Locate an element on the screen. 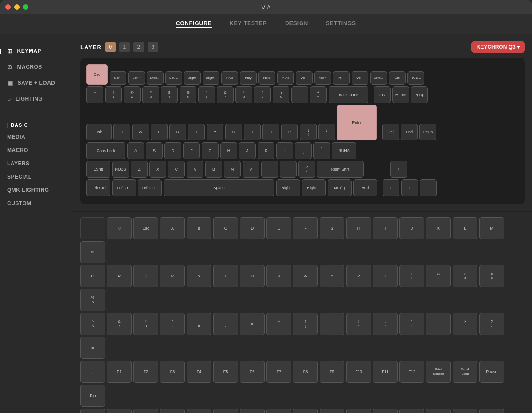 Image resolution: width=532 pixels, height=413 pixels. grid-key-esc: Esc is located at coordinates (146, 228).